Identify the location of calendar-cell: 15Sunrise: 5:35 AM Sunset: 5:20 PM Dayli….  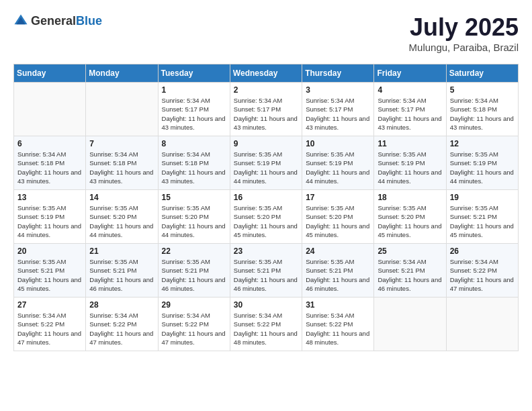
(193, 217).